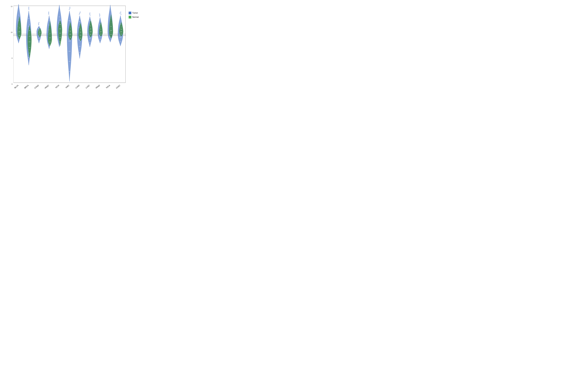  I want to click on x-axis-label: KICH, so click(57, 86).